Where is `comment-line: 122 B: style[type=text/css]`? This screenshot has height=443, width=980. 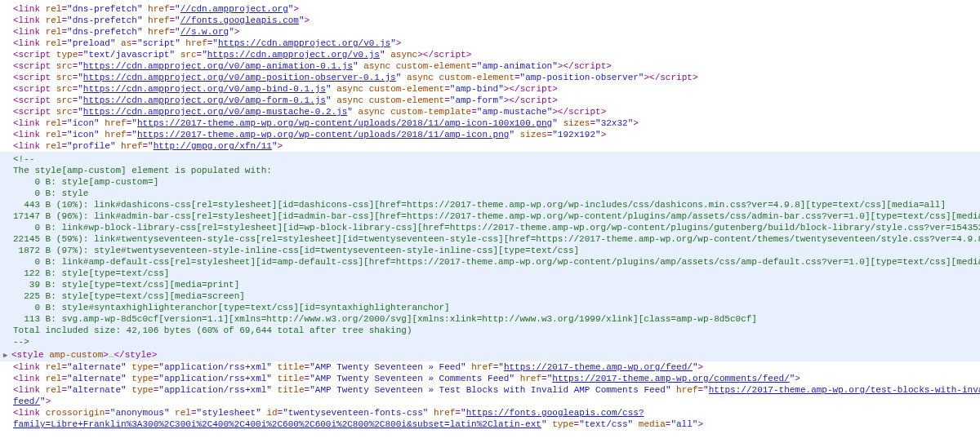
comment-line: 122 B: style[type=text/css] is located at coordinates (497, 273).